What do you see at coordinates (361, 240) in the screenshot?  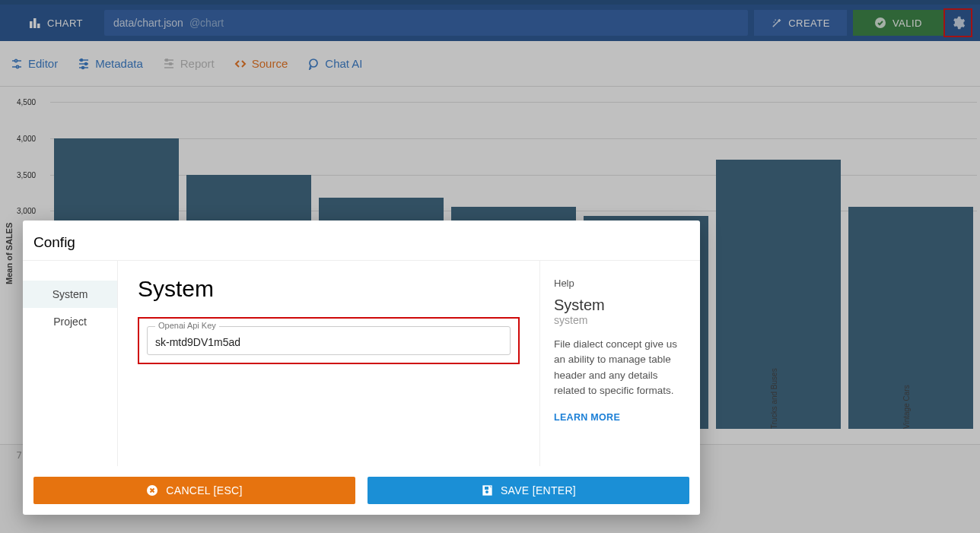 I see `modal-title: Config` at bounding box center [361, 240].